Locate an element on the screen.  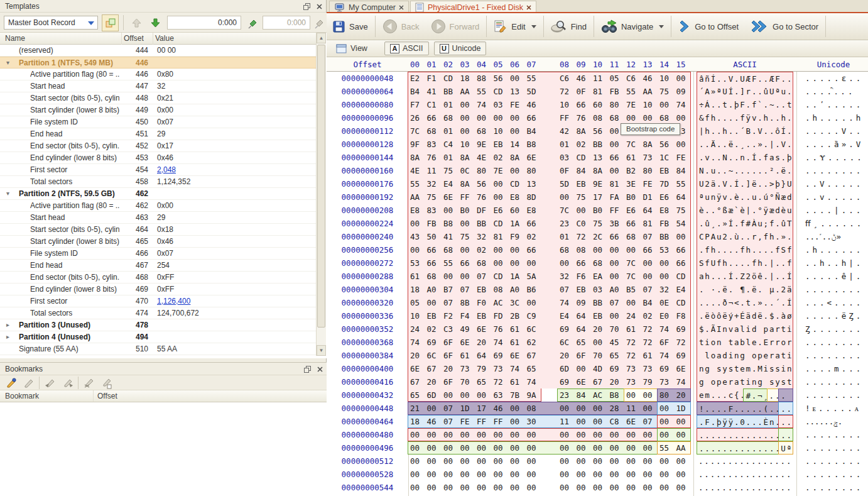
hex-byte: 81 is located at coordinates (600, 92).